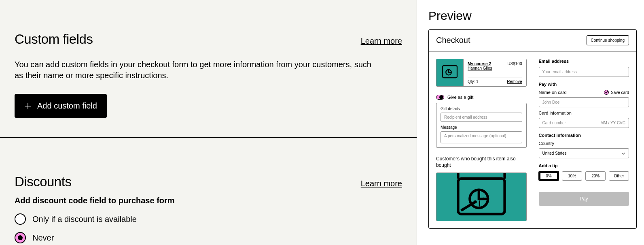  What do you see at coordinates (584, 166) in the screenshot?
I see `tip-heading: Add a tip` at bounding box center [584, 166].